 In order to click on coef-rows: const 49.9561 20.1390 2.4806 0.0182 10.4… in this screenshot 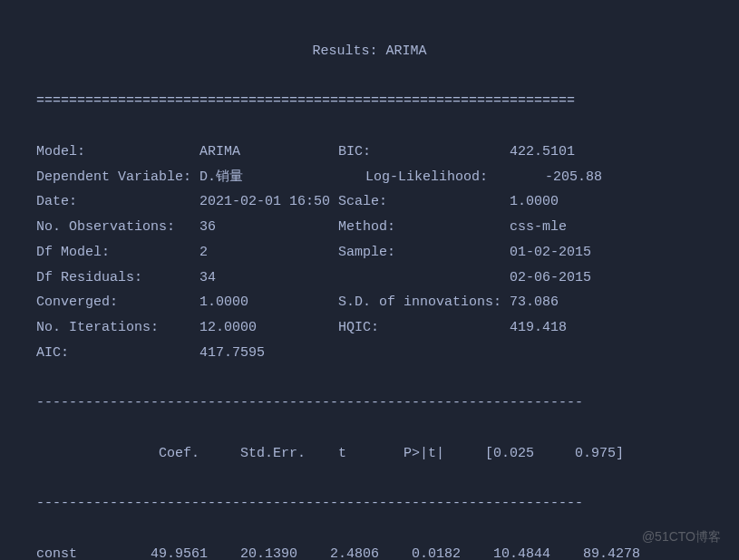, I will do `click(370, 551)`.